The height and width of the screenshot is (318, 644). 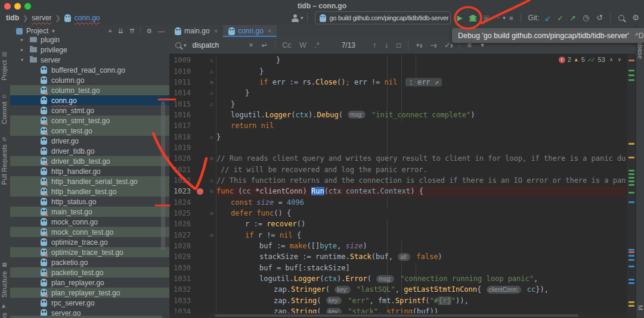 What do you see at coordinates (132, 31) in the screenshot?
I see `collapse-all-icon: ⇈` at bounding box center [132, 31].